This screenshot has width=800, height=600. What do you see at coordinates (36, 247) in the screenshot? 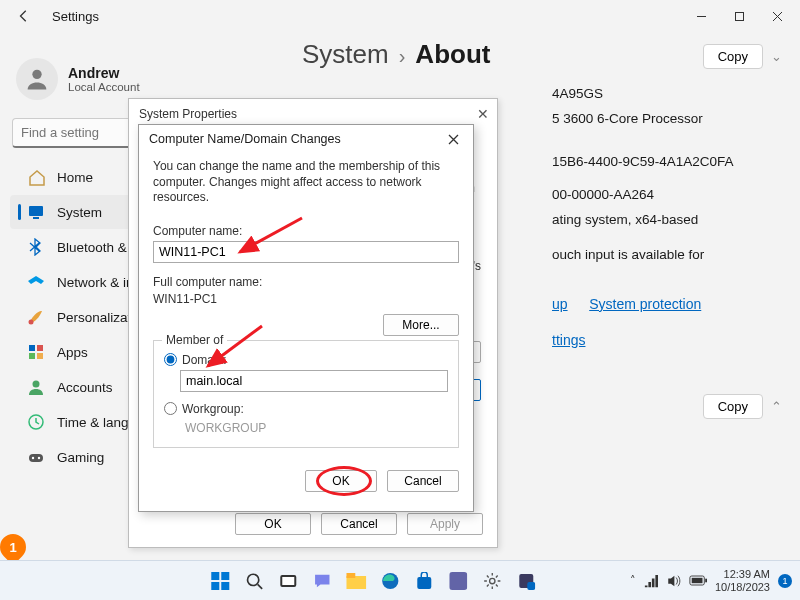
I see `bluetooth-icon` at bounding box center [36, 247].